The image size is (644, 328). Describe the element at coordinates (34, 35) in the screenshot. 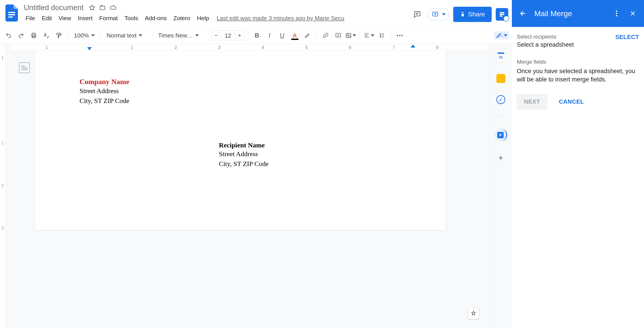

I see `print-icon` at that location.